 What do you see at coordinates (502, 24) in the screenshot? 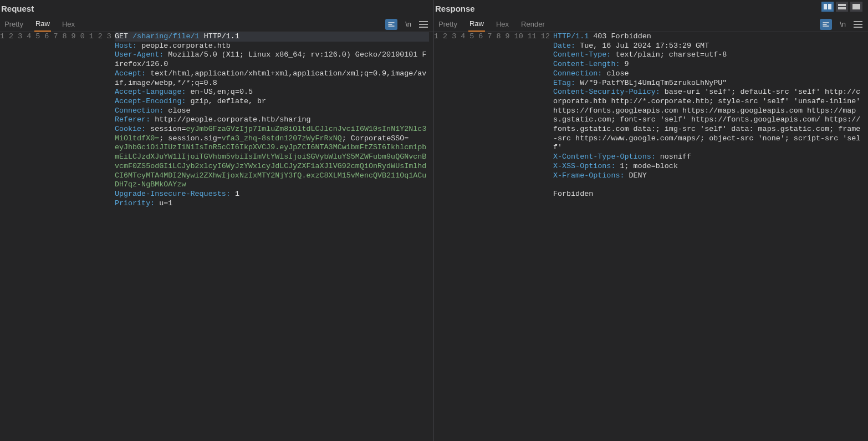
I see `response-tab-hex: Hex` at bounding box center [502, 24].